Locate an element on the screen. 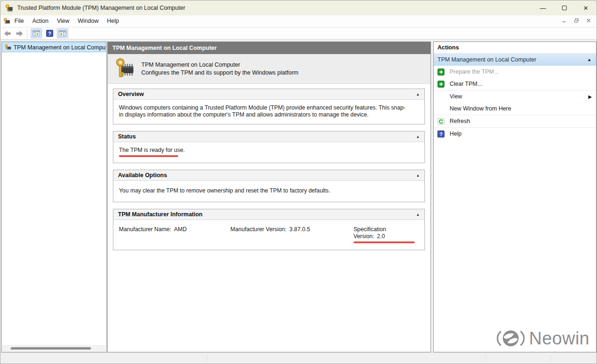 Image resolution: width=597 pixels, height=364 pixels. neowin-logo-text: Neowin is located at coordinates (559, 338).